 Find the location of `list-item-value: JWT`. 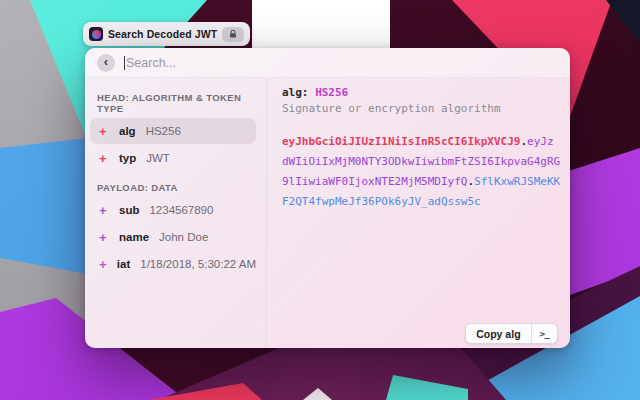

list-item-value: JWT is located at coordinates (158, 158).